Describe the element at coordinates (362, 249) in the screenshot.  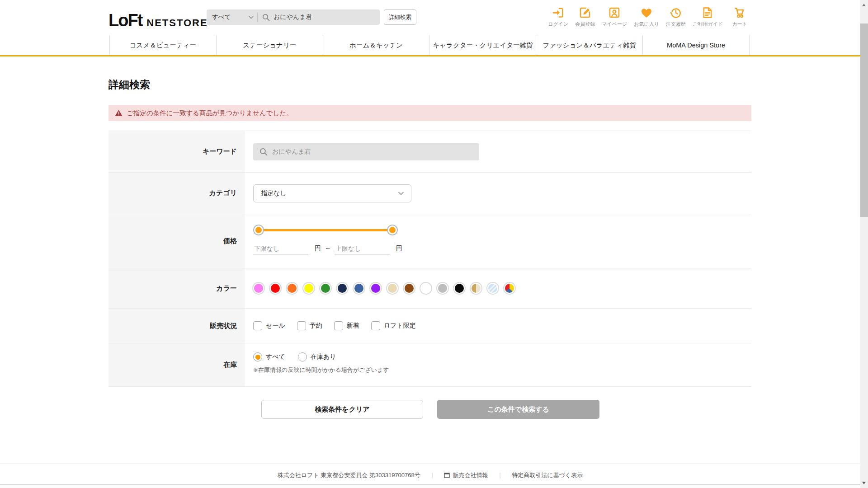
I see `price-max-input` at that location.